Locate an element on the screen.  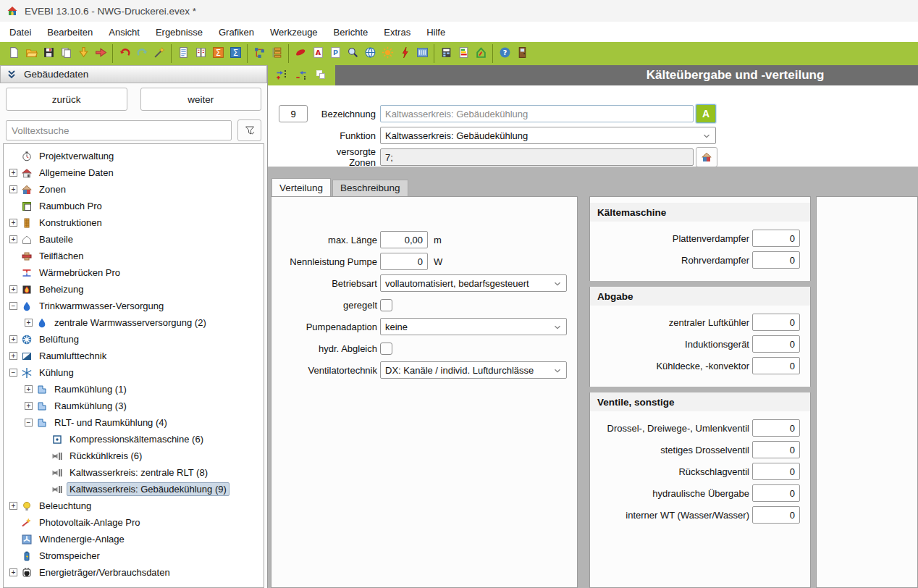
menu-bearbeiten: Bearbeiten is located at coordinates (70, 32).